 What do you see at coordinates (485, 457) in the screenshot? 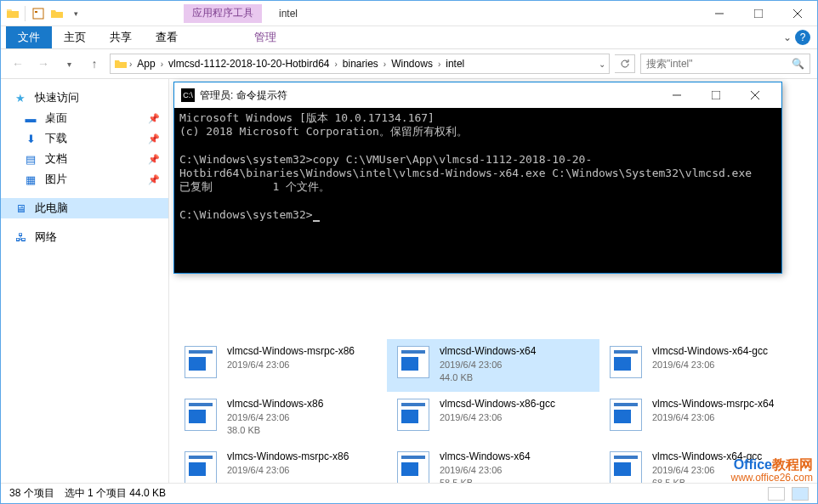
I see `file-name: vlmcs-Windows-x64` at bounding box center [485, 457].